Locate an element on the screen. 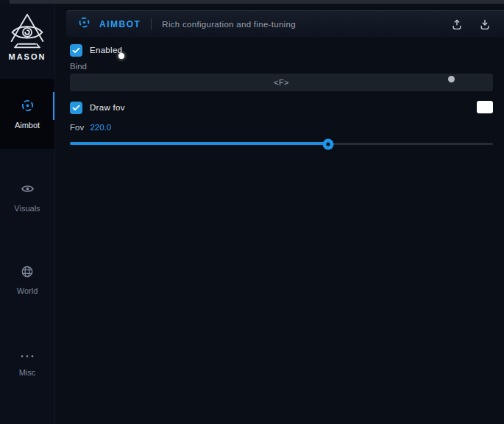  sidebar: MASON Aimbot is located at coordinates (28, 213).